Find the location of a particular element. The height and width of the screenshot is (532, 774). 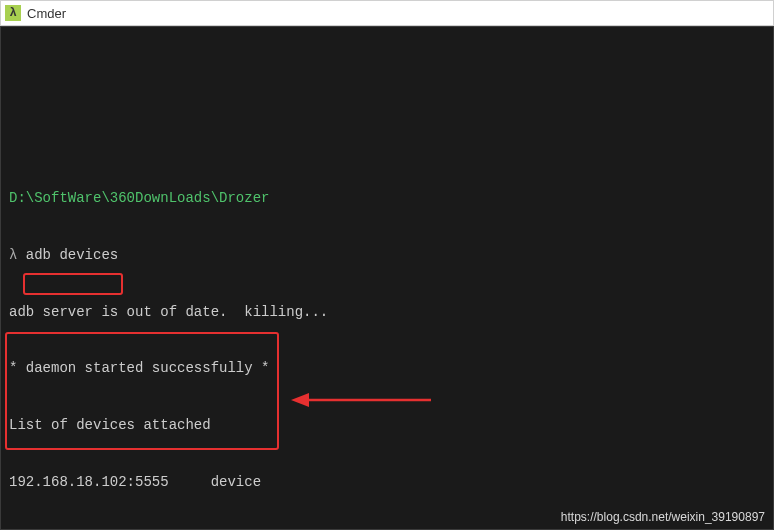

arrow-icon is located at coordinates (361, 400).